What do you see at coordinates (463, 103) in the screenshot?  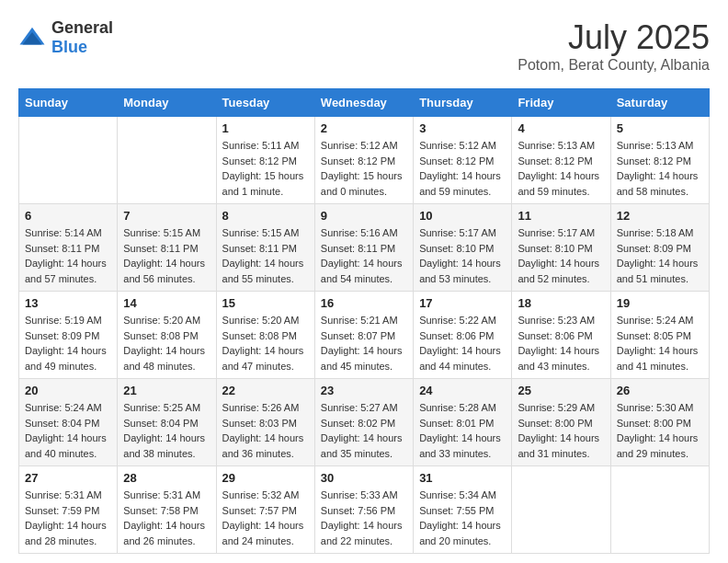 I see `header-thursday: Thursday` at bounding box center [463, 103].